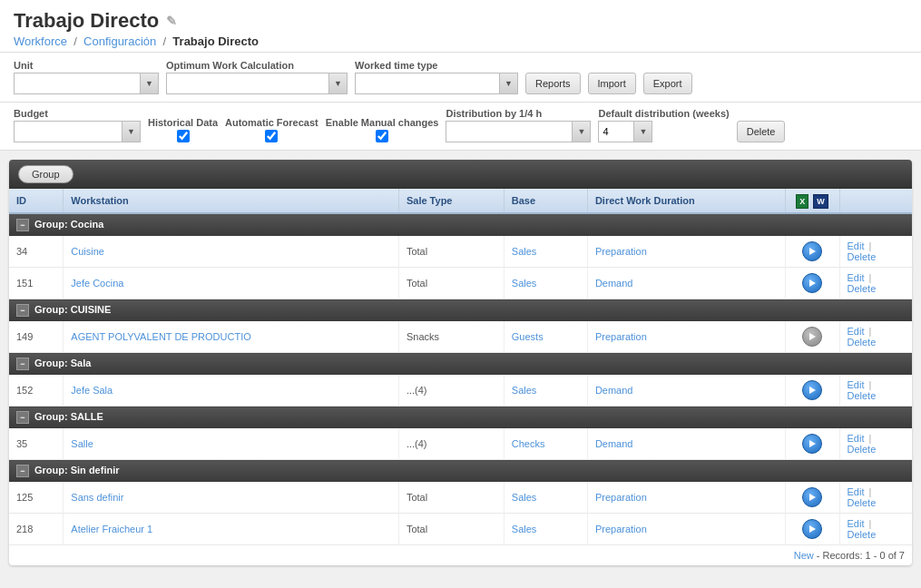  Describe the element at coordinates (461, 445) in the screenshot. I see `table-row: 35 Salle ...(4) Checks Demand Edit | Del…` at that location.